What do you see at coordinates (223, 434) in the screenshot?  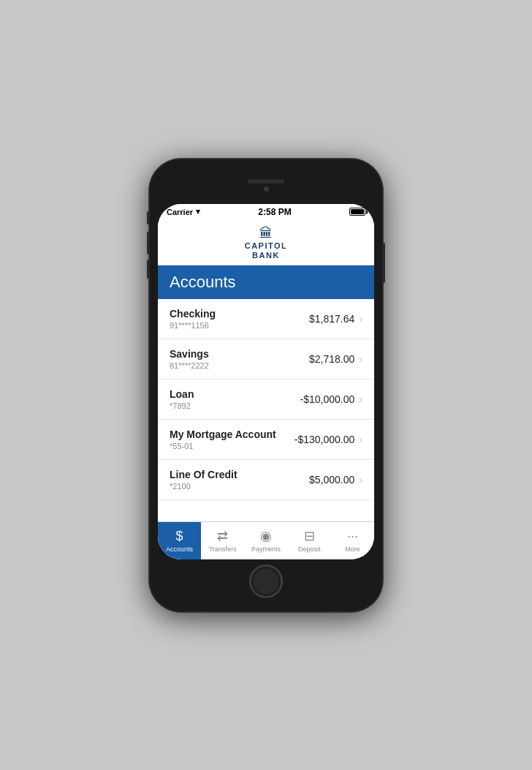 I see `account-name-mortgage: My Mortgage Account` at bounding box center [223, 434].